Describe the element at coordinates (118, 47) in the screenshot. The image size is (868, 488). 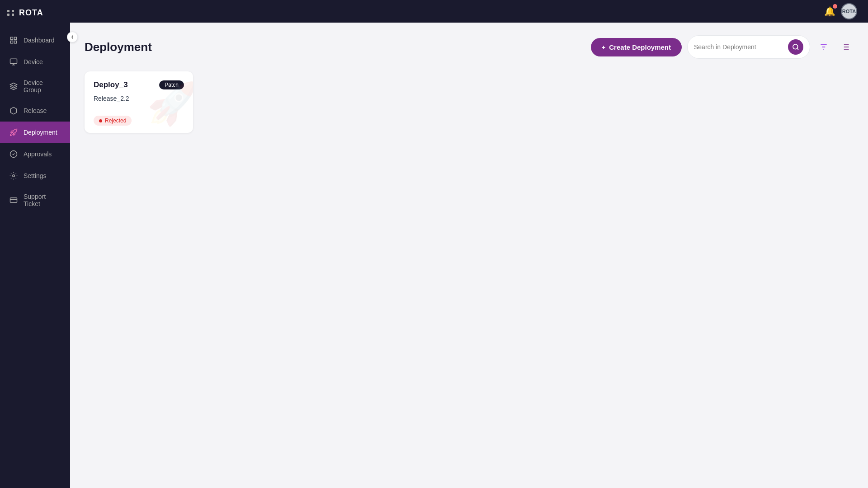
I see `page-title: Deployment` at that location.